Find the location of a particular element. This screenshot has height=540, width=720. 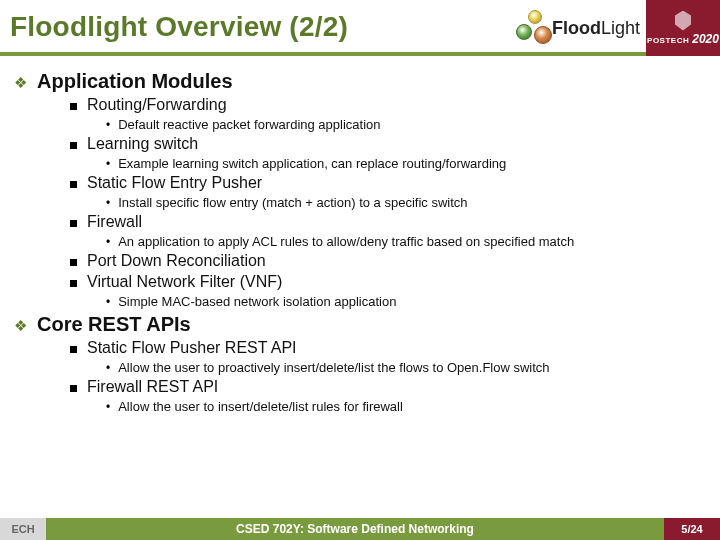

item-routing-forwarding: Routing/Forwarding is located at coordinates (391, 105).